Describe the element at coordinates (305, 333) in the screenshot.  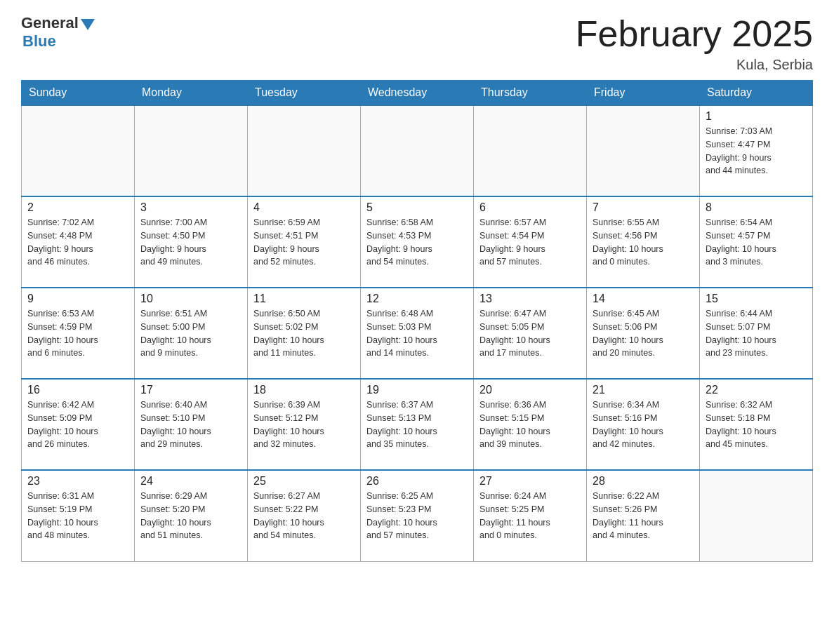
I see `calendar-cell: 11Sunrise: 6:50 AM Sunset: 5:02 PM Dayli…` at that location.